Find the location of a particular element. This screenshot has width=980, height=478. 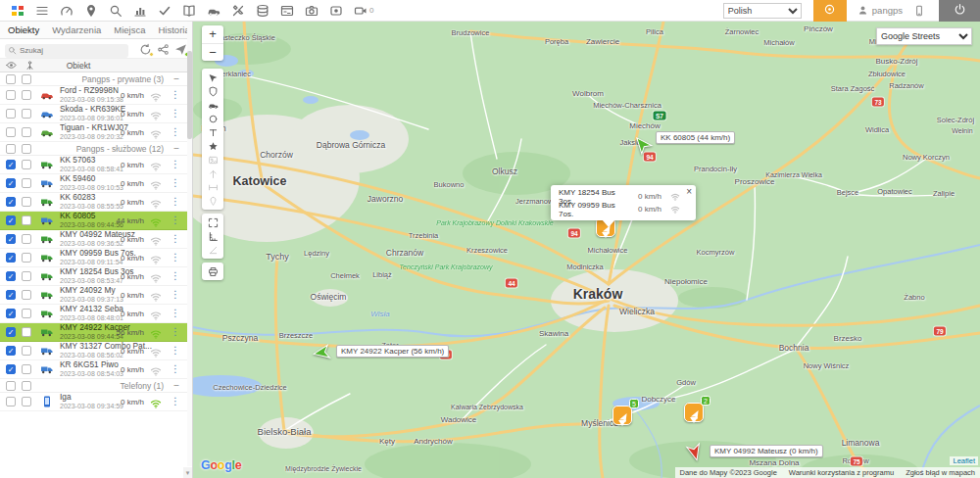

pin-small-icon is located at coordinates (213, 201).